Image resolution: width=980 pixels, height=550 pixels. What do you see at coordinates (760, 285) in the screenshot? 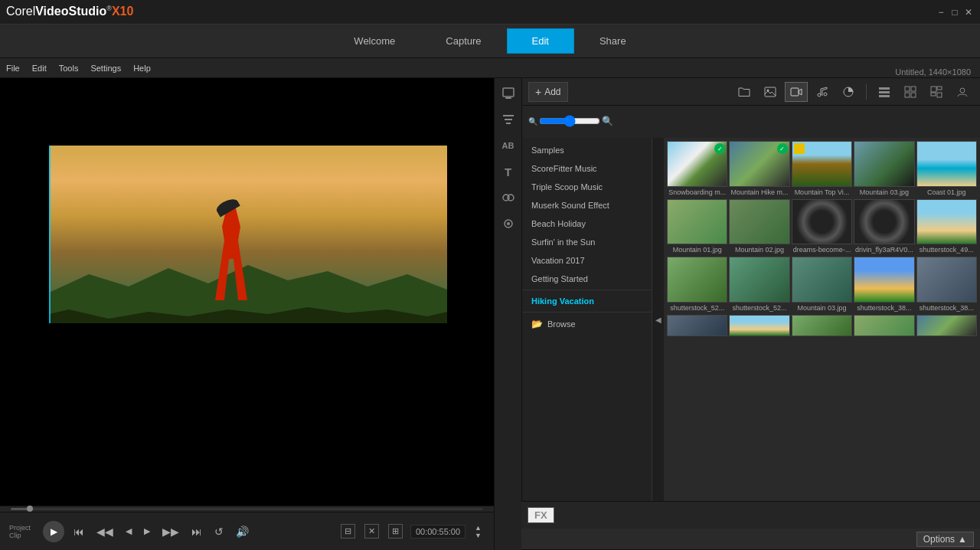
I see `thumb-shutterstock52b: shutterstock_52...` at bounding box center [760, 285].